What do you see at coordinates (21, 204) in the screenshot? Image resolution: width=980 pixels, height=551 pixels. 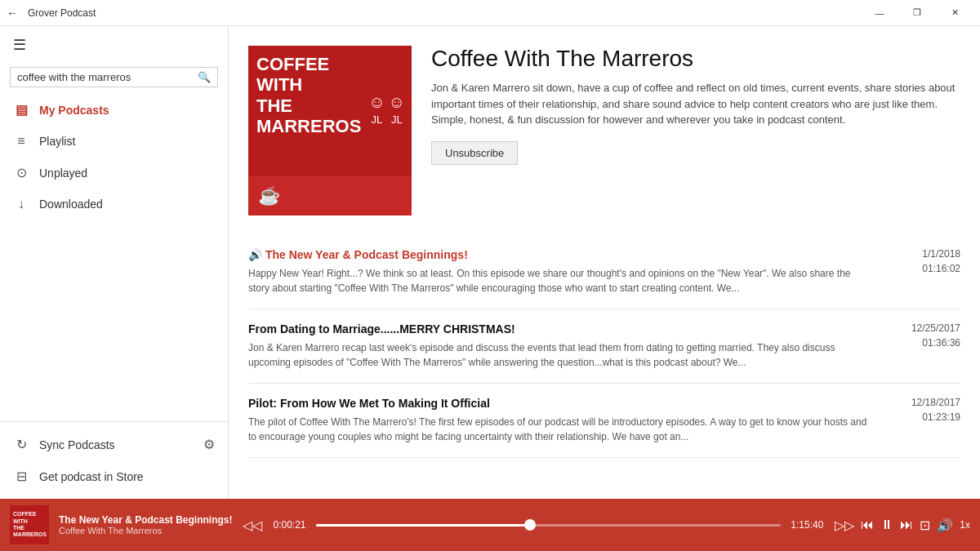 I see `downloaded-icon: ↓` at bounding box center [21, 204].